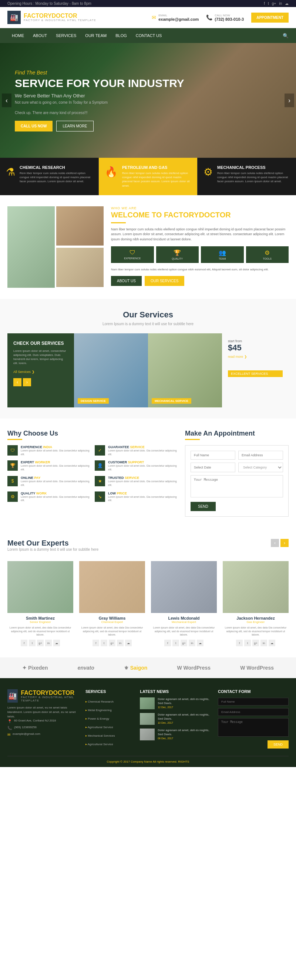 The image size is (296, 980). I want to click on nav-blog: BLOG, so click(121, 36).